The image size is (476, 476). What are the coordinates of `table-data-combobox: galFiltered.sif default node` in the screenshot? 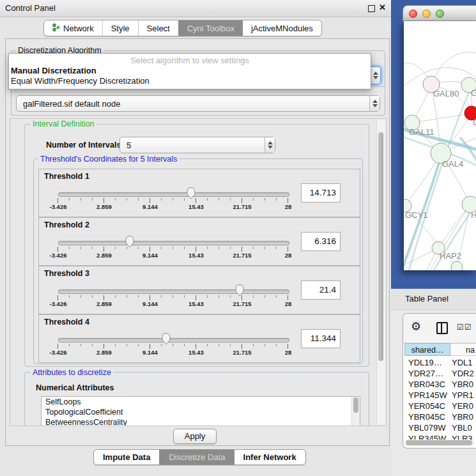 It's located at (198, 104).